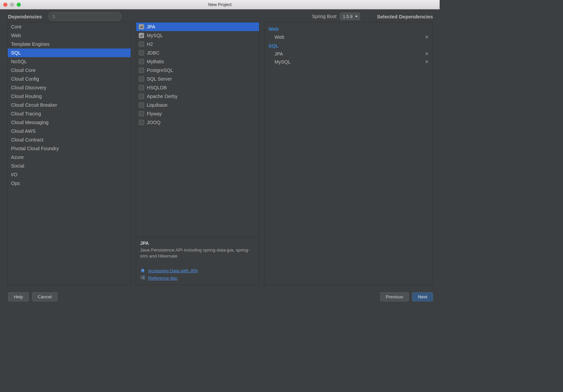 The width and height of the screenshot is (563, 392). Describe the element at coordinates (143, 278) in the screenshot. I see `document-search-icon` at that location.